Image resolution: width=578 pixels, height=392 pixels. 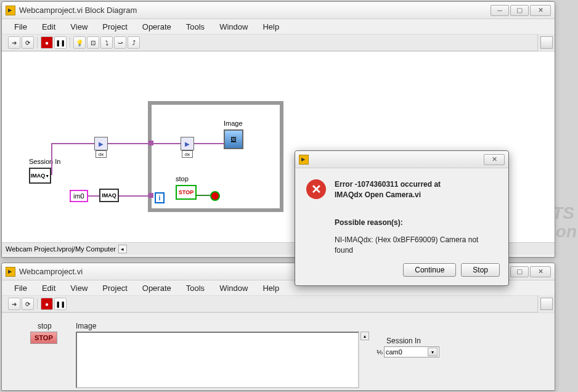 I want to click on dialog-titlebar: ✕, so click(x=402, y=160).